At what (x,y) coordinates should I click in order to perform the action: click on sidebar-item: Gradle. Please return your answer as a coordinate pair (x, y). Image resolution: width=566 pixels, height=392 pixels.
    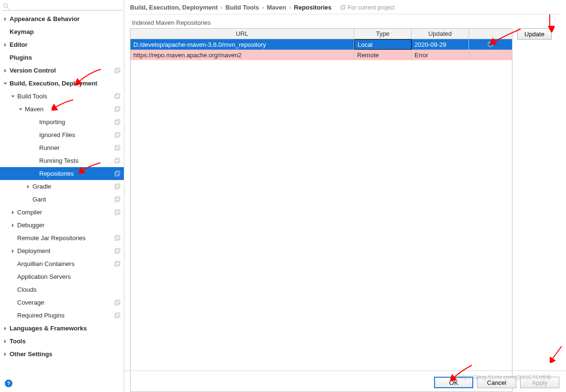
    Looking at the image, I should click on (62, 186).